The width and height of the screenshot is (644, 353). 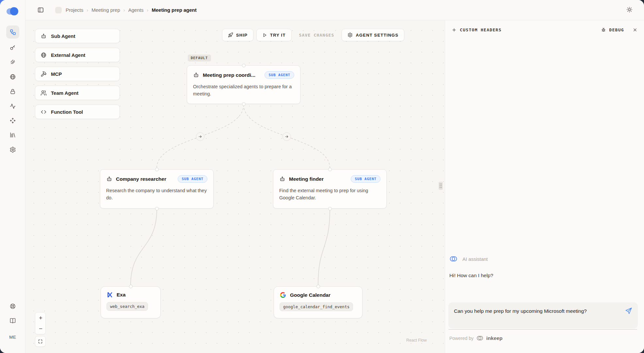 I want to click on handle-coordinator-bottom, so click(x=244, y=104).